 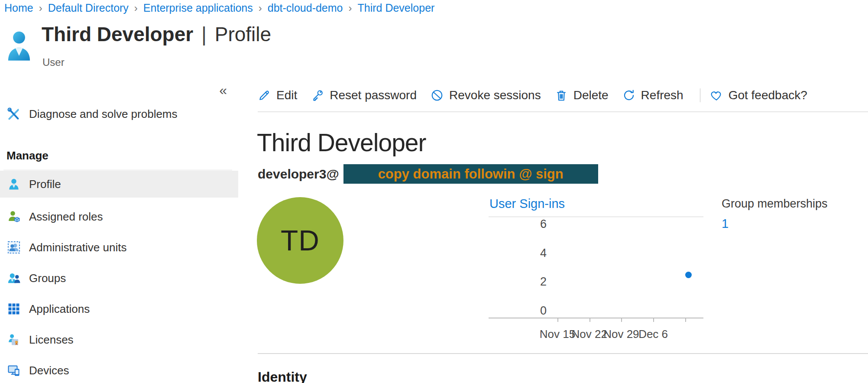 What do you see at coordinates (518, 253) in the screenshot?
I see `y-axis-tick-label: 4` at bounding box center [518, 253].